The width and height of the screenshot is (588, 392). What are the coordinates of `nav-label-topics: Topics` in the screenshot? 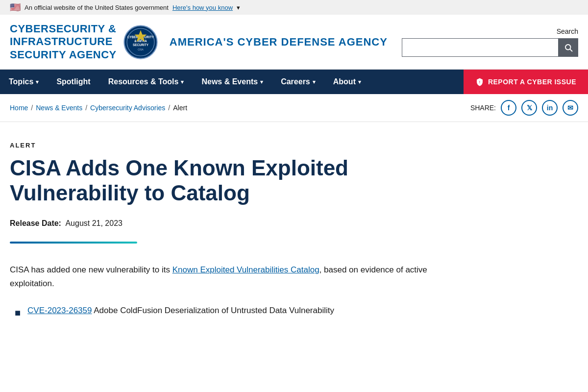 It's located at (21, 82).